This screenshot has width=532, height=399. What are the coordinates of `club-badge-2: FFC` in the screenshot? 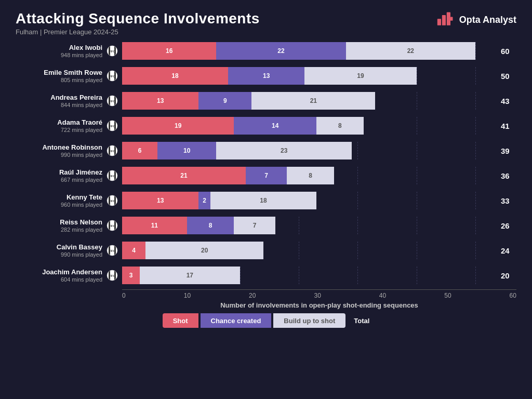 It's located at (113, 101).